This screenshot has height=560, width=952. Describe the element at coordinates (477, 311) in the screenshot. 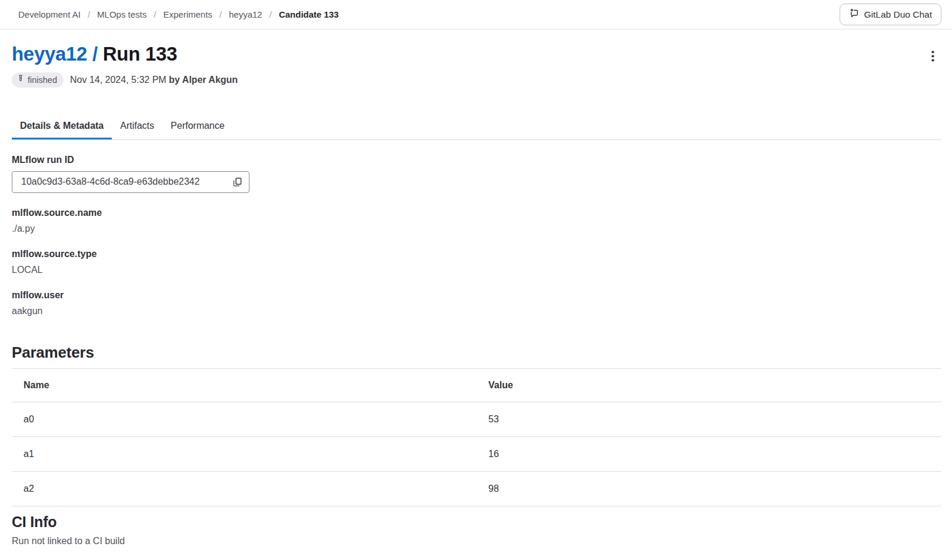

I see `metadata-value: aakgun` at that location.